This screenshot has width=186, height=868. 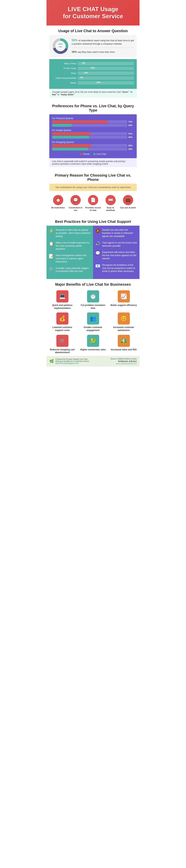 What do you see at coordinates (98, 253) in the screenshot?
I see `best-icon: 💬` at bounding box center [98, 253].